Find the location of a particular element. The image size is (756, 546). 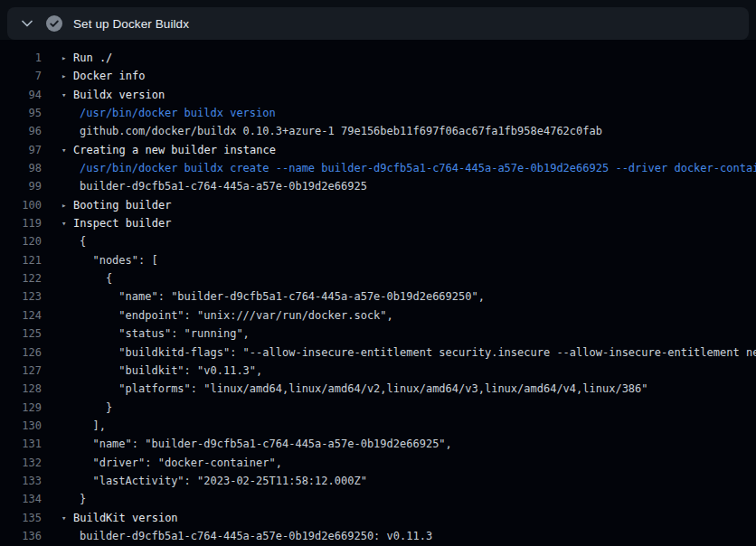

log-line: 130 ], is located at coordinates (378, 426).